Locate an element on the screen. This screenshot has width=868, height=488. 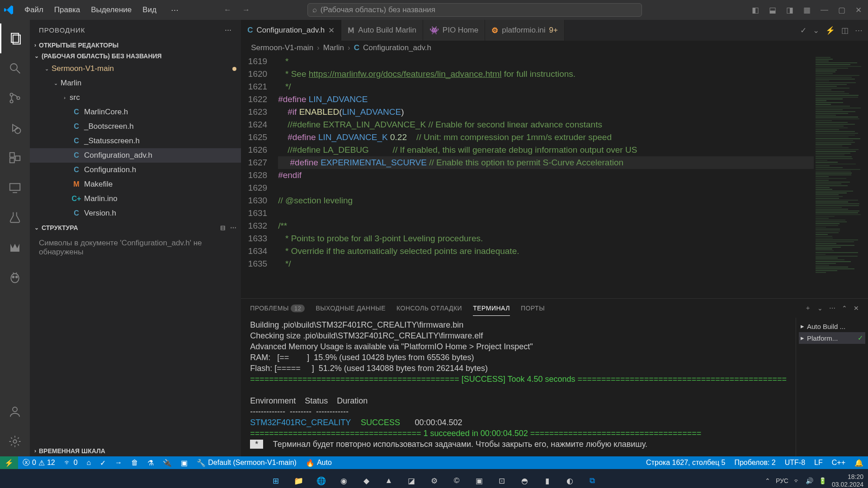
status-encoding: UTF-8 is located at coordinates (795, 463).